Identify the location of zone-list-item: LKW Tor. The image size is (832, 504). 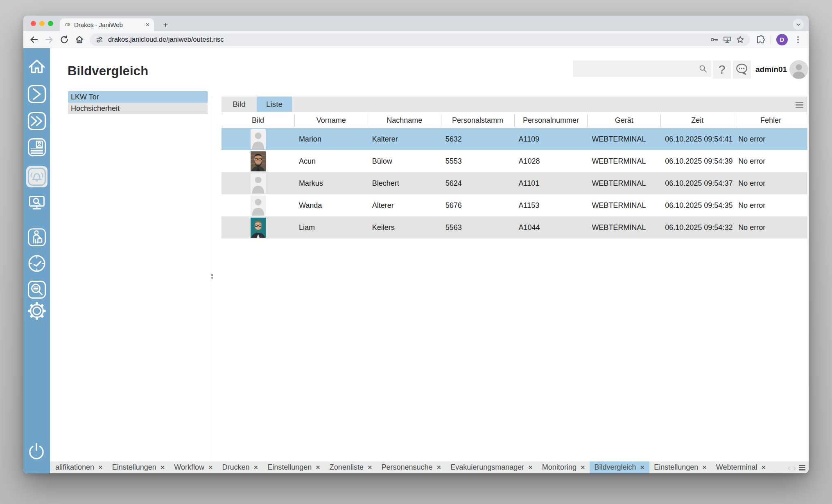
(138, 97).